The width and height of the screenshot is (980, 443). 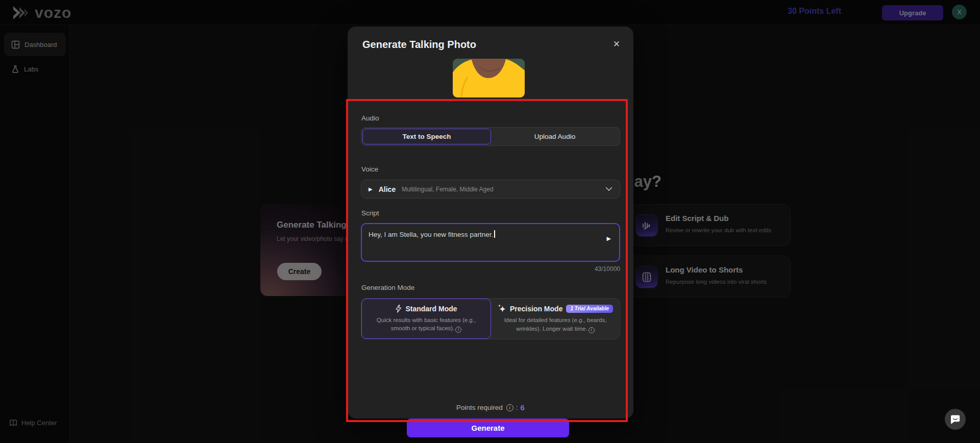 I want to click on support-chat-button, so click(x=955, y=420).